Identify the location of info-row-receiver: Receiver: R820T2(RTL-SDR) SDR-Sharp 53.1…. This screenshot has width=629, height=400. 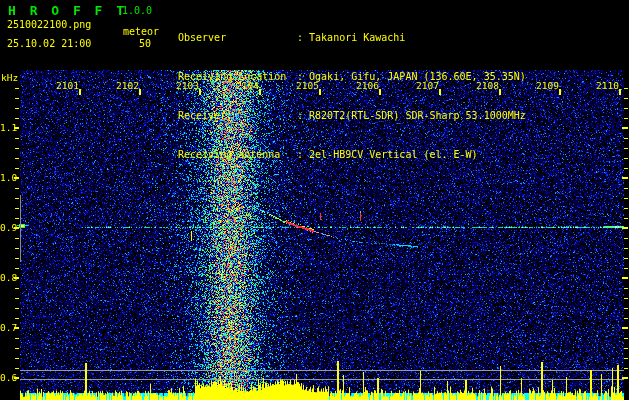
(404, 116).